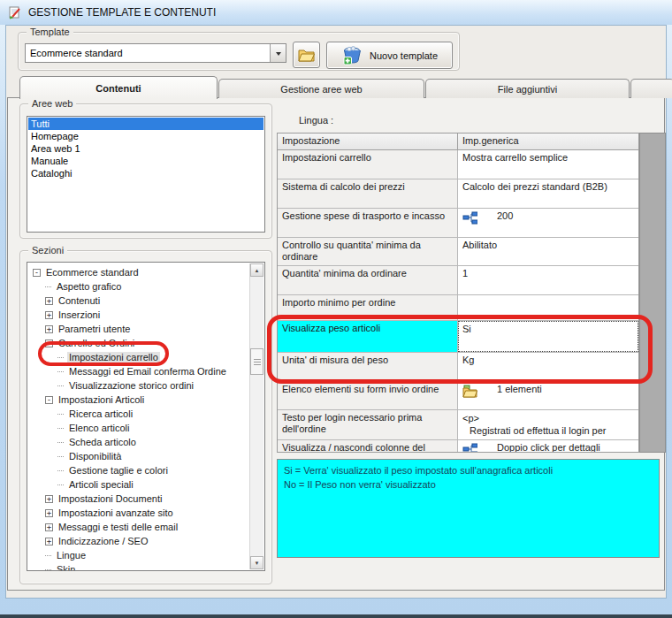 This screenshot has width=672, height=618. I want to click on tree-item: Visualizzazione storico ordini, so click(139, 385).